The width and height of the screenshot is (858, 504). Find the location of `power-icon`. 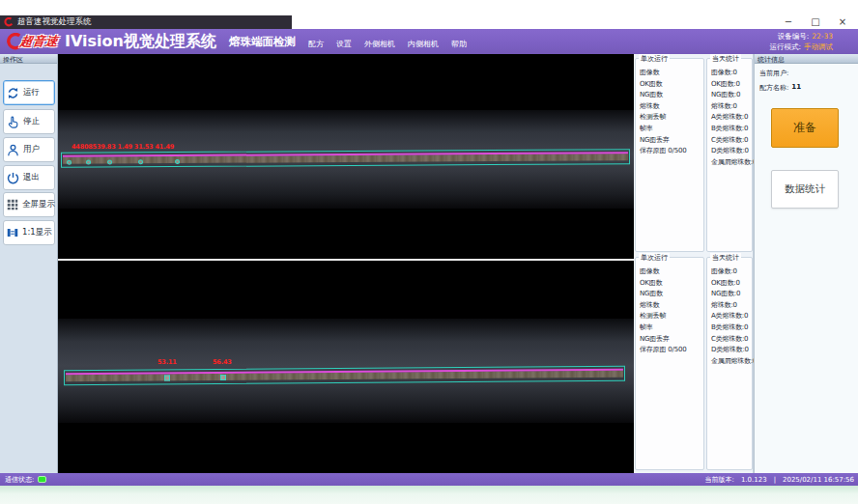

power-icon is located at coordinates (14, 178).